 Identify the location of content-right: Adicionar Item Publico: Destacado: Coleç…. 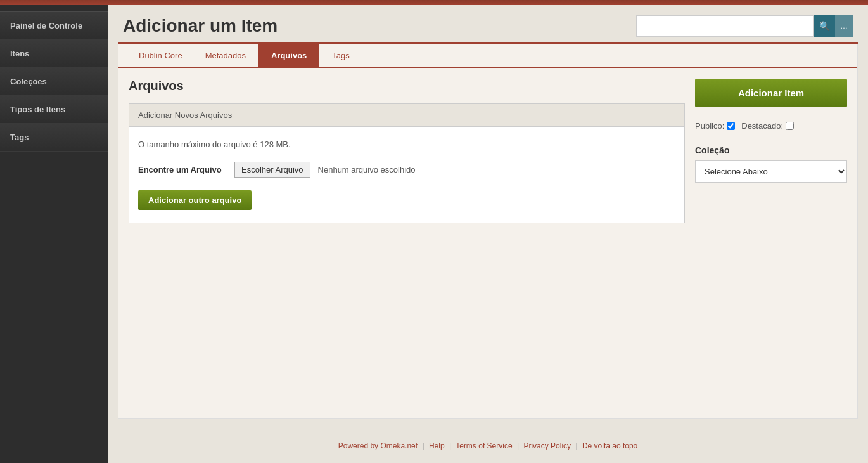
(771, 151).